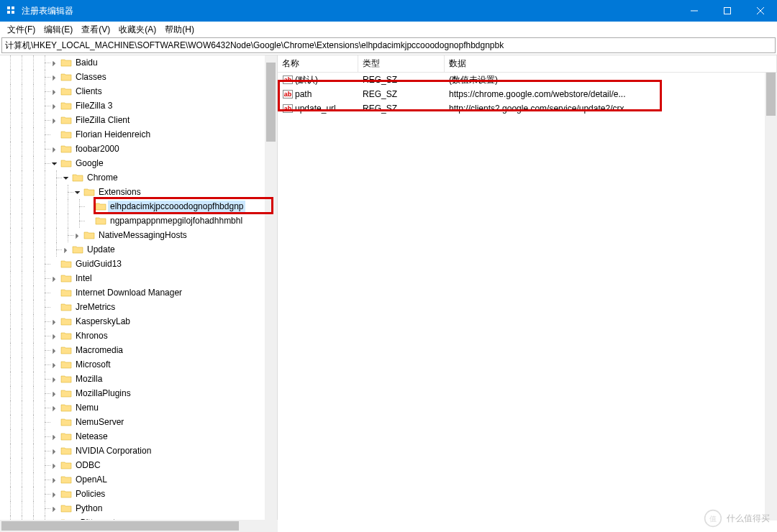 The image size is (777, 532). Describe the element at coordinates (138, 508) in the screenshot. I see `tree-item: ⏵Python` at that location.